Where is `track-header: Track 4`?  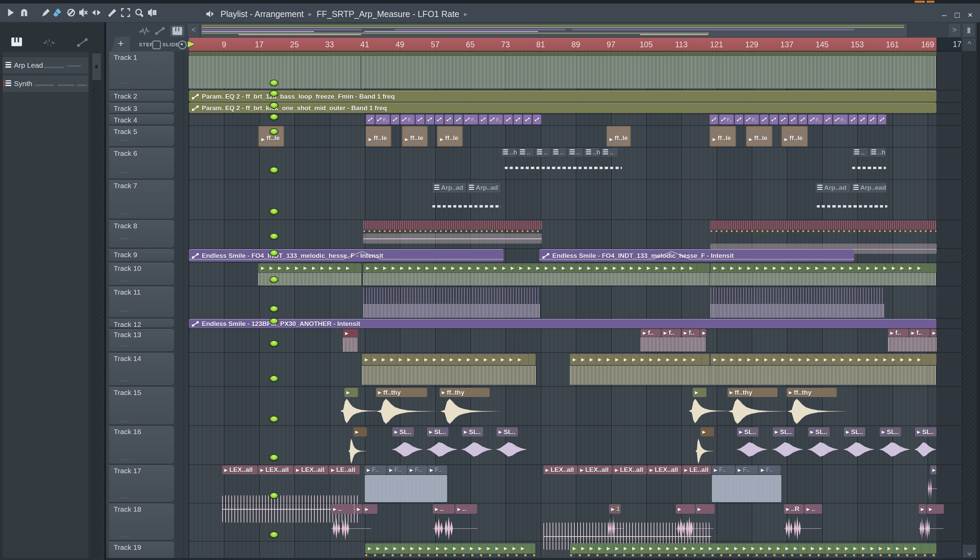 track-header: Track 4 is located at coordinates (142, 119).